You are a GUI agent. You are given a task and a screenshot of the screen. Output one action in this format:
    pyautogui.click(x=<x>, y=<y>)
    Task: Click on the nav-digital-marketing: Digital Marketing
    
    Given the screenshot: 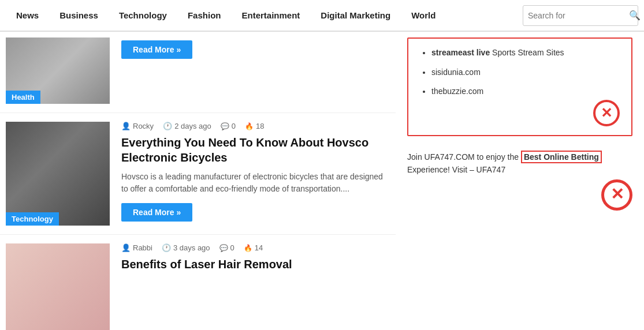 What is the action you would take?
    pyautogui.click(x=356, y=16)
    